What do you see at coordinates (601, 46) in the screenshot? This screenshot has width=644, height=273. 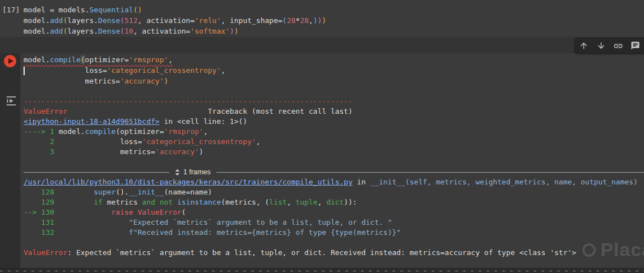 I see `arrow-down-icon` at bounding box center [601, 46].